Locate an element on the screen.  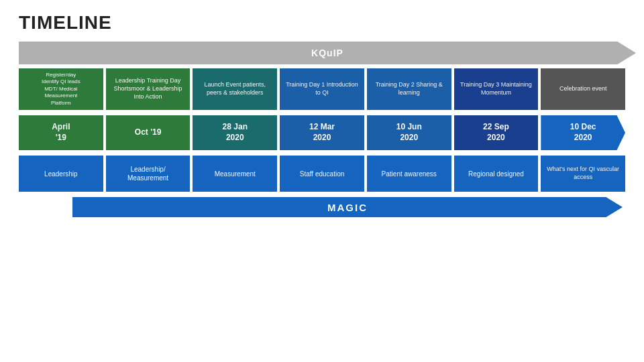
date-7: 10 Dec2020 is located at coordinates (583, 133).